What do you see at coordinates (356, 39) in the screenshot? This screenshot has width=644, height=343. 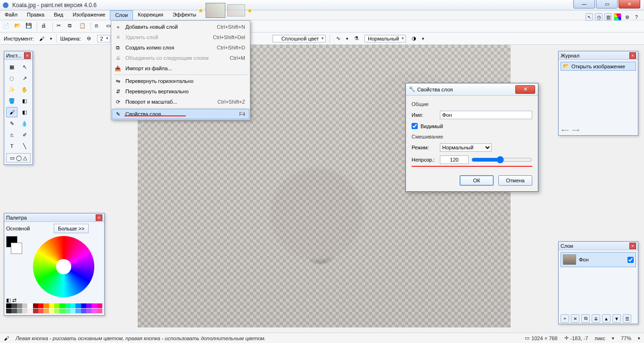 I see `flask-icon: ⚗` at bounding box center [356, 39].